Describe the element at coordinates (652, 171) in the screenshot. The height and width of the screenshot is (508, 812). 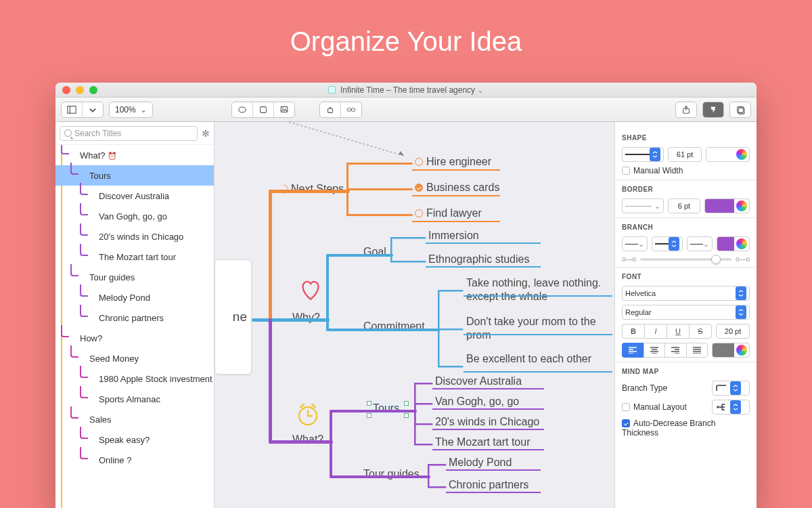
I see `manual-width-checkbox: Manual Width` at that location.